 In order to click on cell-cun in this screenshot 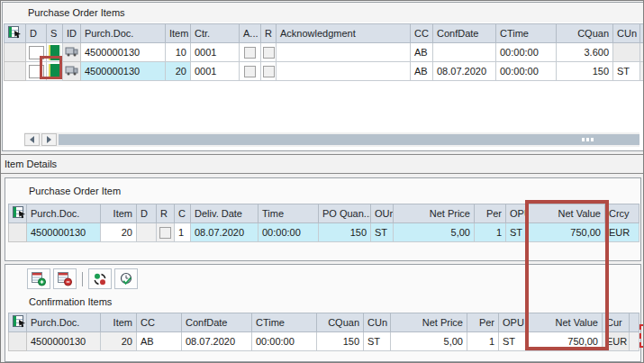, I will do `click(627, 52)`.